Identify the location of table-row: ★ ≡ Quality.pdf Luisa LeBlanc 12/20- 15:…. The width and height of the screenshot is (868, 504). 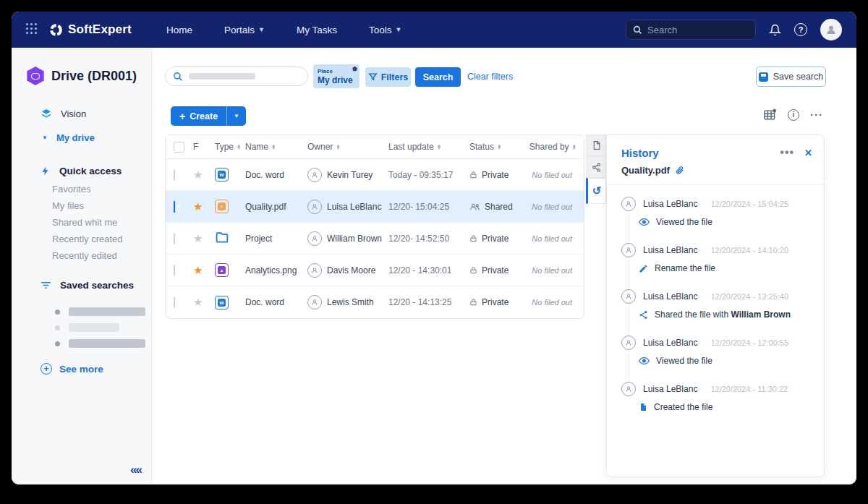
(375, 207).